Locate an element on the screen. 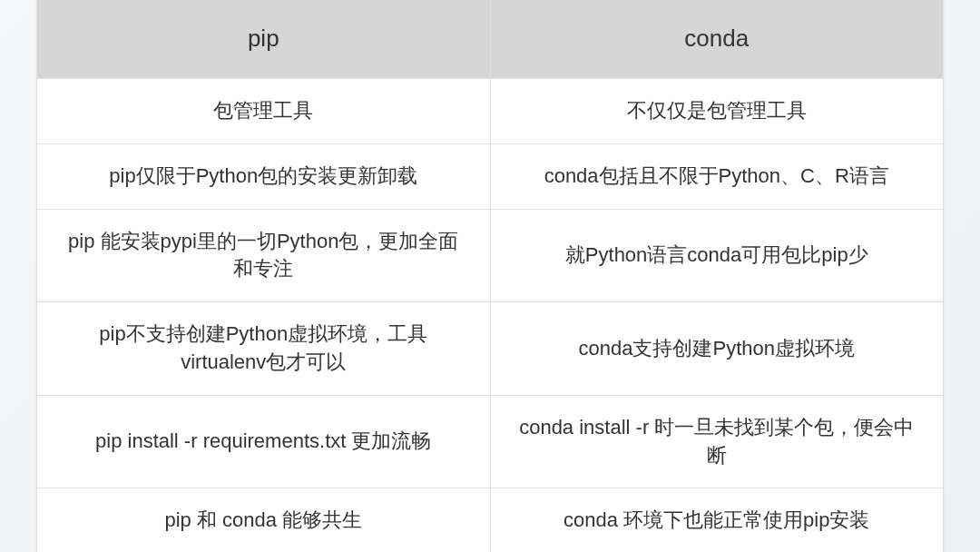 The width and height of the screenshot is (980, 552). cell-pip: 包管理工具 is located at coordinates (263, 111).